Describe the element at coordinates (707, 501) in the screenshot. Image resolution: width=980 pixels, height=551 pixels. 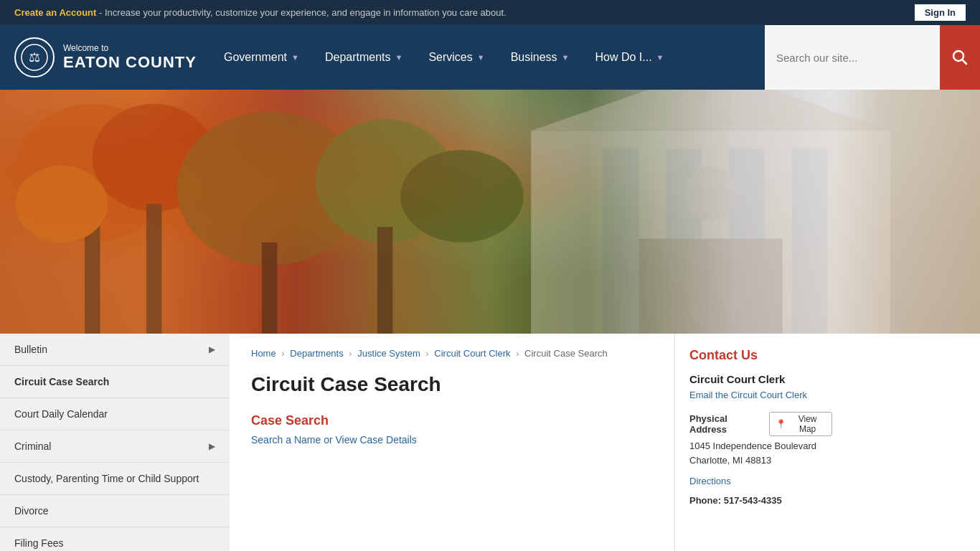
I see `phone-prefix: Phone:` at that location.